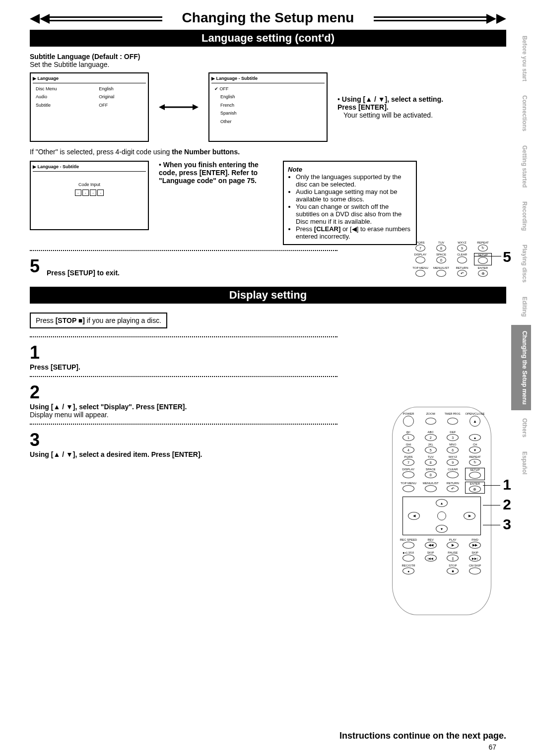 The height and width of the screenshot is (756, 536). Describe the element at coordinates (507, 485) in the screenshot. I see `callout-1: 1` at that location.